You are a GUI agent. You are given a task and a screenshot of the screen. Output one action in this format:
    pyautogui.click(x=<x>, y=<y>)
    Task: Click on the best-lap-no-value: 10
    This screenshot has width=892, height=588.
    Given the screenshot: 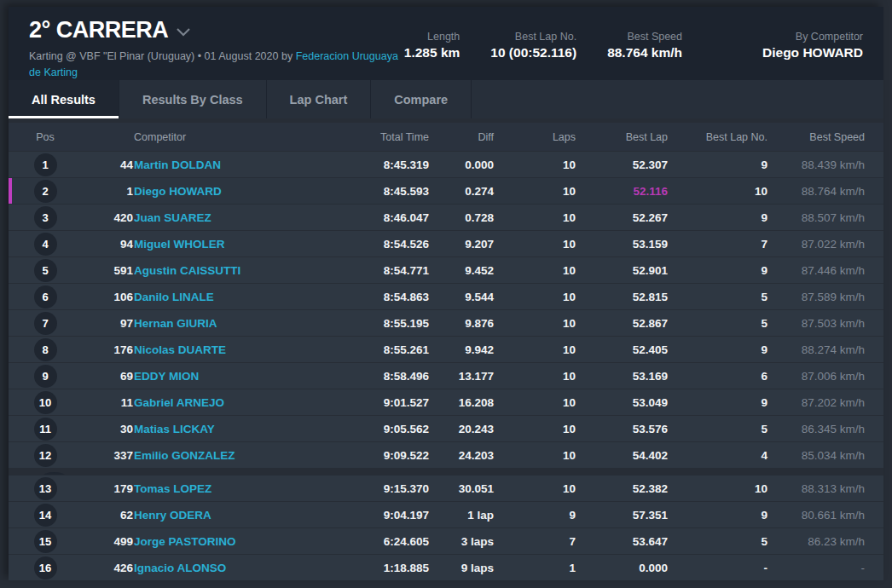 What is the action you would take?
    pyautogui.click(x=718, y=191)
    